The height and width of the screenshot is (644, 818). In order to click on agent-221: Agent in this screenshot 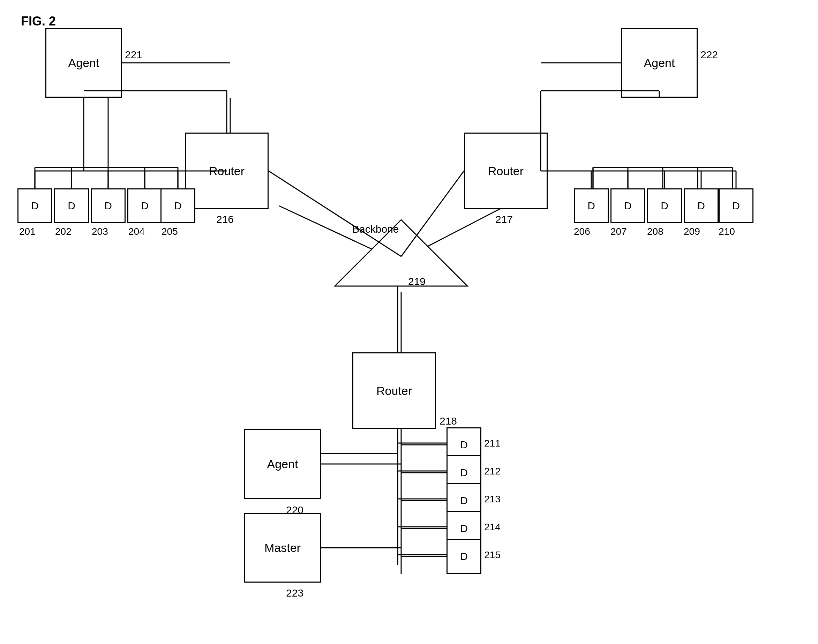, I will do `click(84, 63)`.